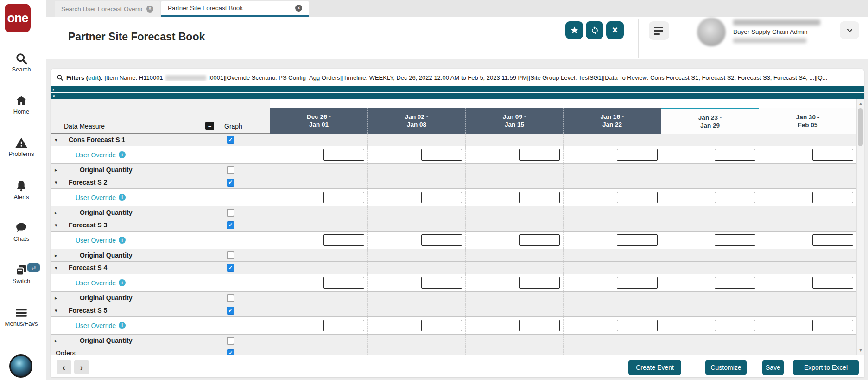  I want to click on hamburger-menu-button, so click(659, 31).